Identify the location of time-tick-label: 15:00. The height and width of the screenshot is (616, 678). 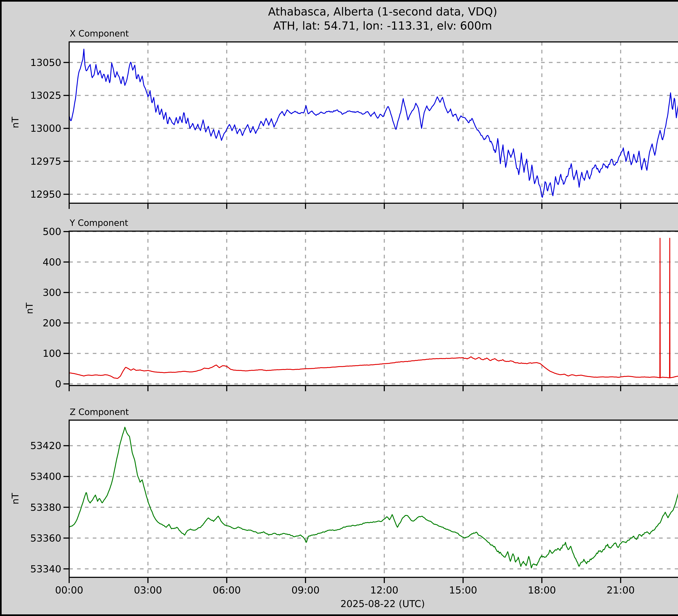
(463, 590).